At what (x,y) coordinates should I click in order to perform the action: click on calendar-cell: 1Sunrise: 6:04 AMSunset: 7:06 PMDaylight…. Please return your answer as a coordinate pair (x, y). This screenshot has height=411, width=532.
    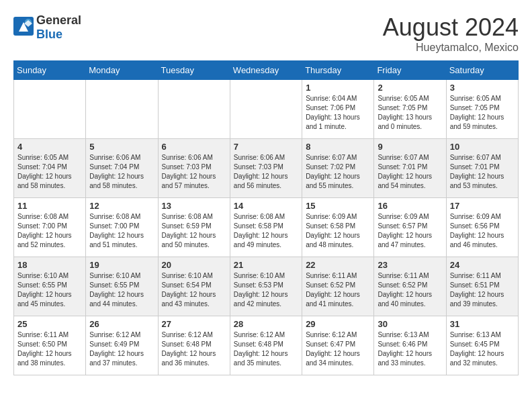
    Looking at the image, I should click on (339, 109).